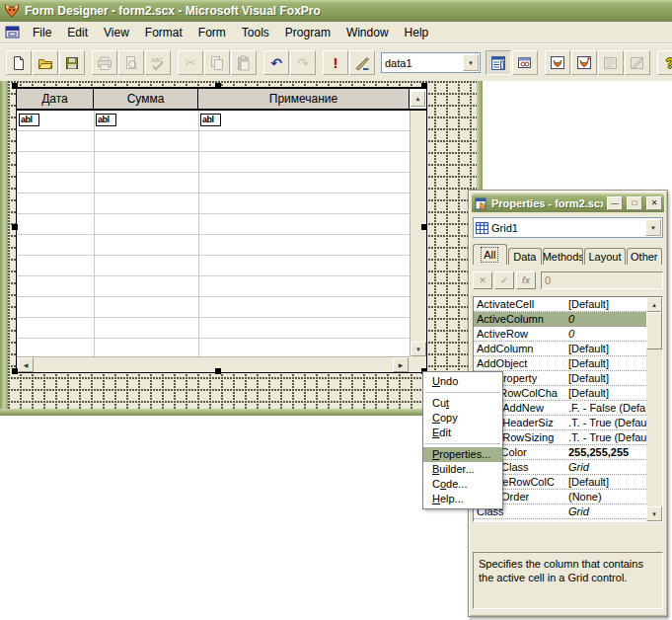  Describe the element at coordinates (463, 403) in the screenshot. I see `context-item-cut: Cut` at that location.